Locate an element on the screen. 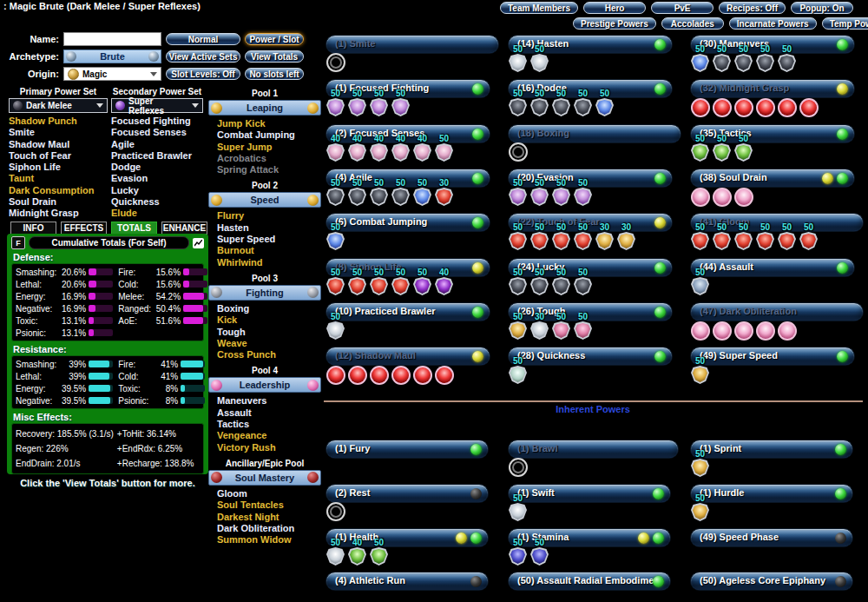 The height and width of the screenshot is (602, 868). pool-select-speed: Speed is located at coordinates (265, 200).